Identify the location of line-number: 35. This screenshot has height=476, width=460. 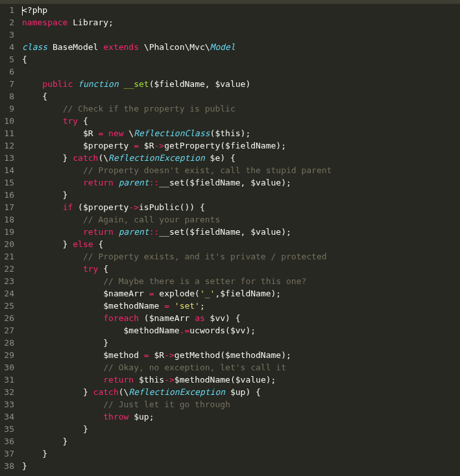
(8, 429).